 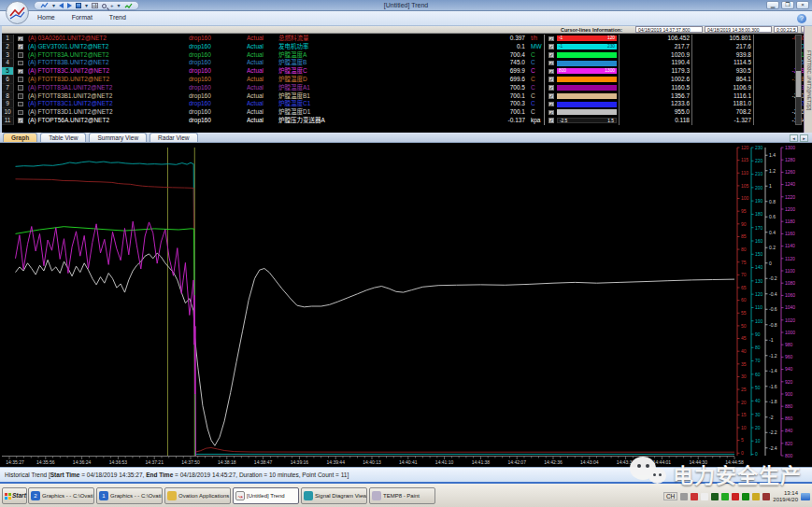 What do you see at coordinates (62, 496) in the screenshot?
I see `taskbar-button-graphics-window-2: 2Graphics - - C:\Ovati...` at bounding box center [62, 496].